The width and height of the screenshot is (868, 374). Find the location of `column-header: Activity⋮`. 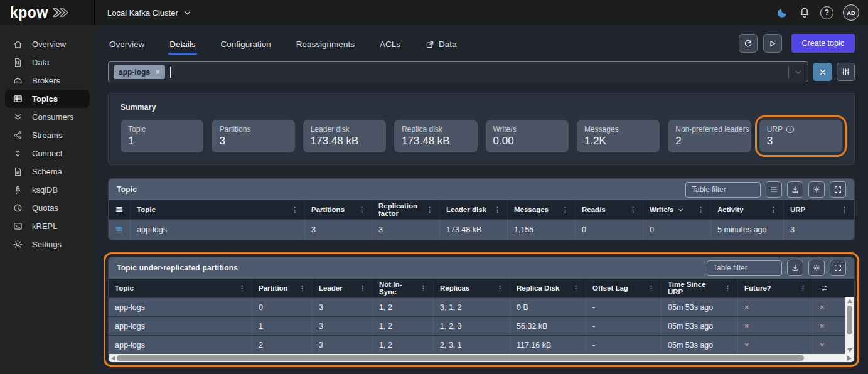

column-header: Activity⋮ is located at coordinates (747, 210).